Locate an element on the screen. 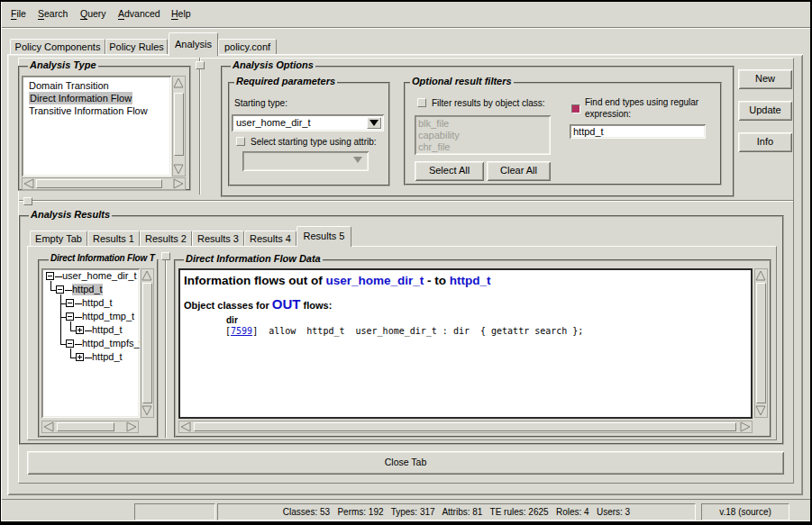  starting-type-value: user_home_dir_t is located at coordinates (274, 122).